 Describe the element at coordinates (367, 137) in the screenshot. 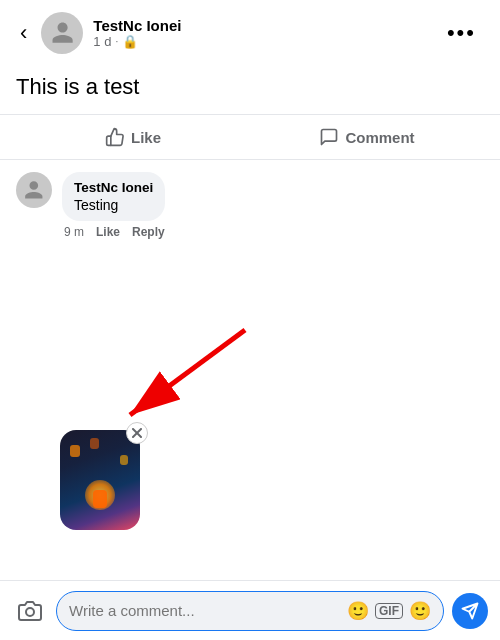

I see `comment-button: Comment` at that location.